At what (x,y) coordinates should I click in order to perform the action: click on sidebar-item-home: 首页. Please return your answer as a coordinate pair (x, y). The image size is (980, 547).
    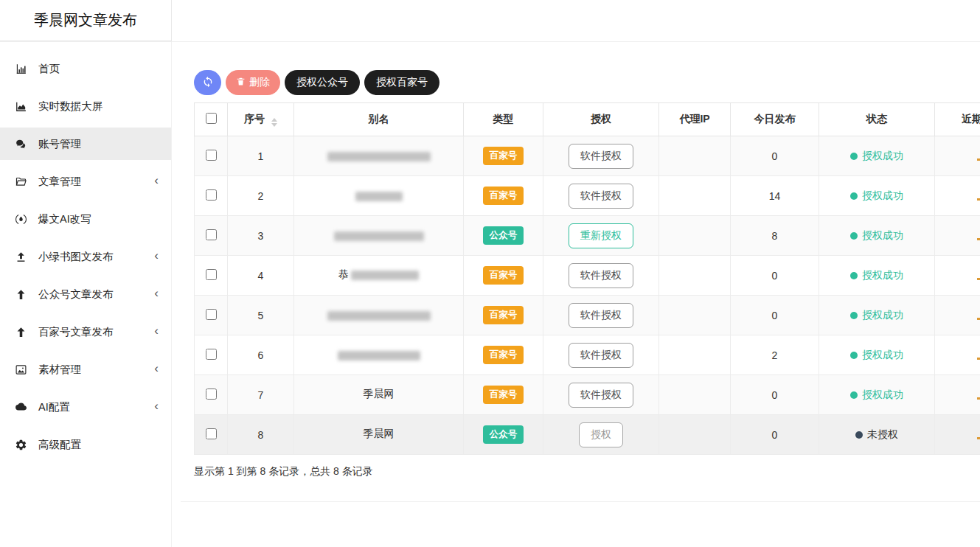
    Looking at the image, I should click on (86, 69).